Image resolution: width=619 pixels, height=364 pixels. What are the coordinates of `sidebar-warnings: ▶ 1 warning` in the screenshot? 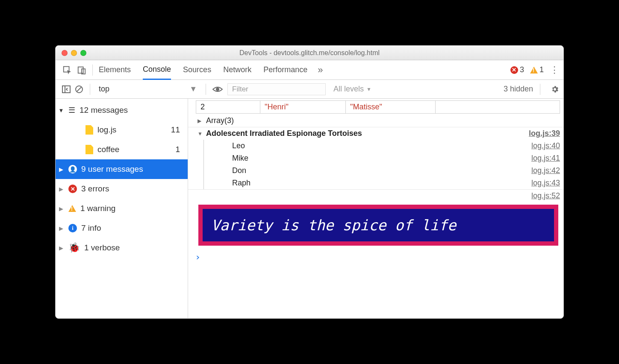 It's located at (121, 208).